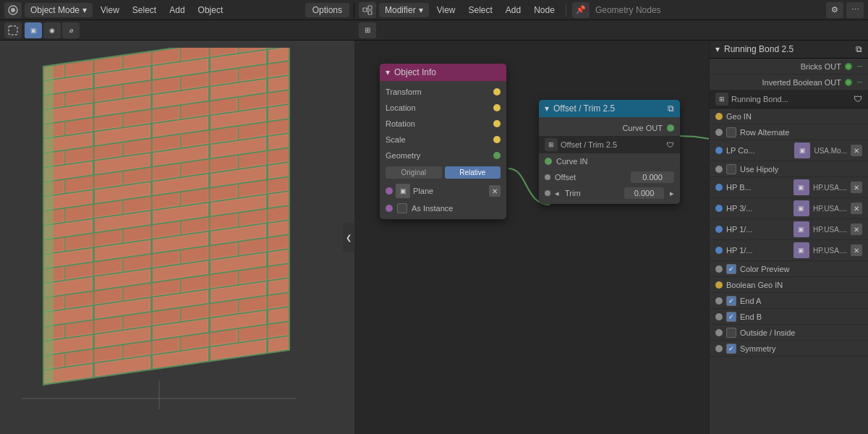  Describe the element at coordinates (609, 177) in the screenshot. I see `offset-field-row: Offset 0.000` at that location.